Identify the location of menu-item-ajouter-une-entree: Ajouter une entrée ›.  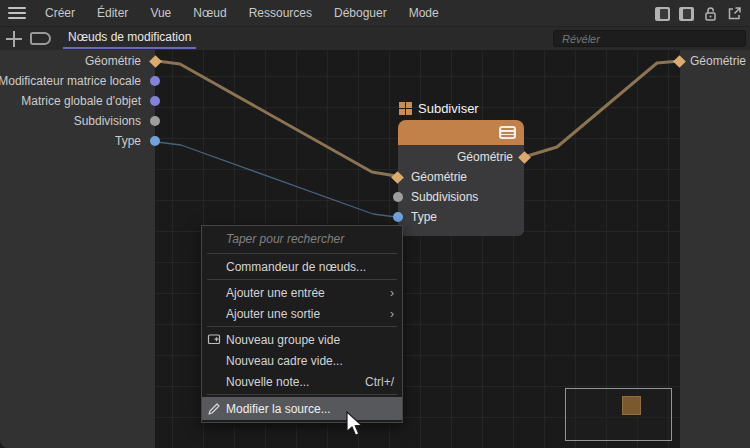
(302, 292).